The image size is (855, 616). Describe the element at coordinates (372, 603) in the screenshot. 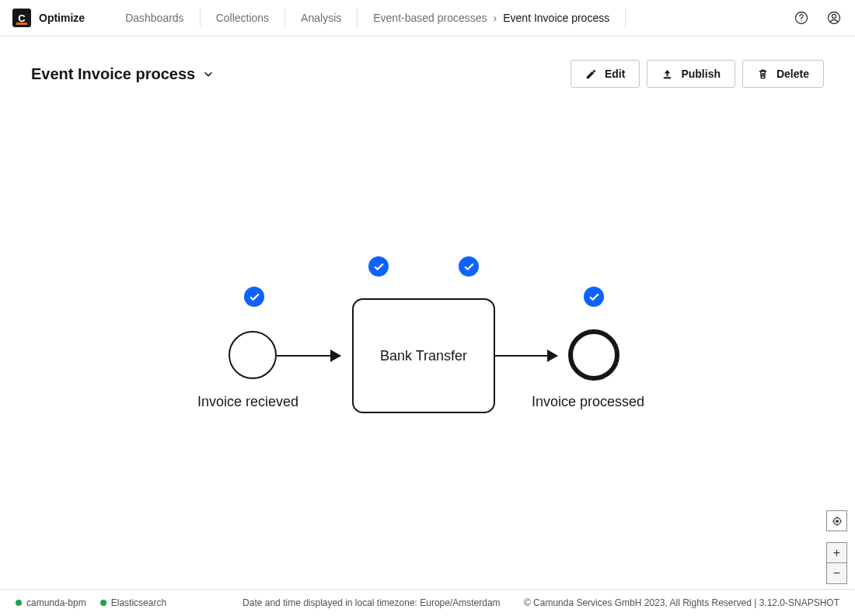

I see `timezone-info: Date and time displayed in local timezon…` at that location.